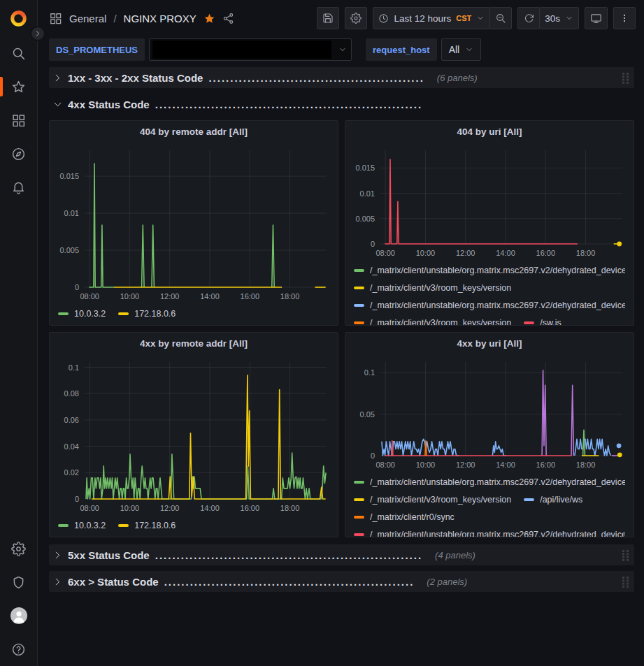 The image size is (644, 666). I want to click on panel-header: 4xx by remote addr [All], so click(194, 343).